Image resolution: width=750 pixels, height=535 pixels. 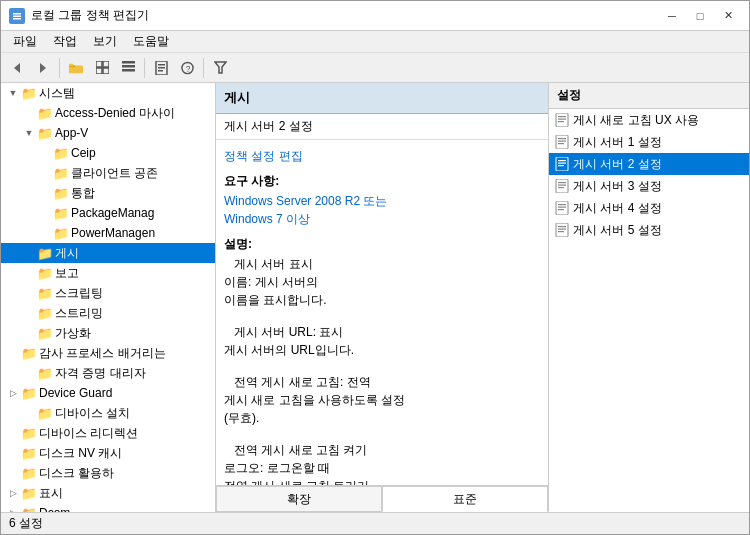 I want to click on tree-node-appv: ▼ 📁 App-V, so click(x=108, y=133).